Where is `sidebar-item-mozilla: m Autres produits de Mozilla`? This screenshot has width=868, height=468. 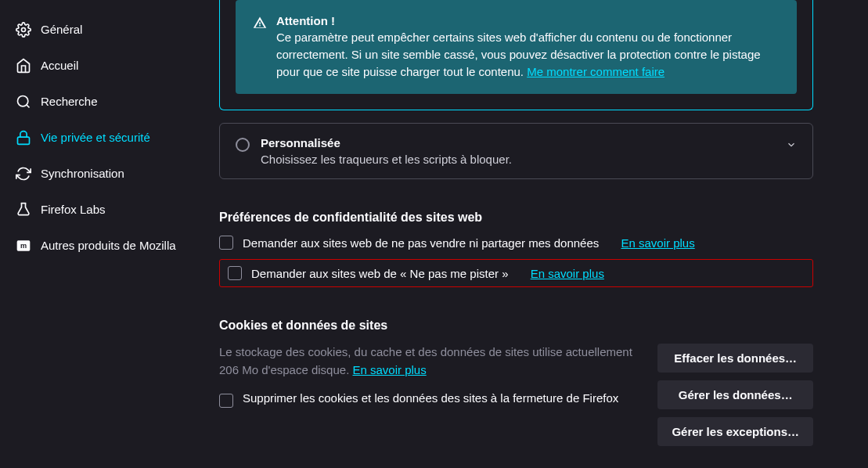
sidebar-item-mozilla: m Autres produits de Mozilla is located at coordinates (102, 246).